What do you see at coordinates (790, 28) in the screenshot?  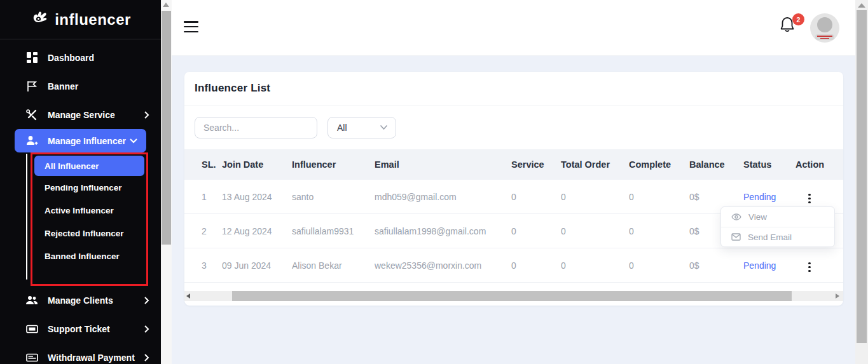 I see `notification-bell: 2` at bounding box center [790, 28].